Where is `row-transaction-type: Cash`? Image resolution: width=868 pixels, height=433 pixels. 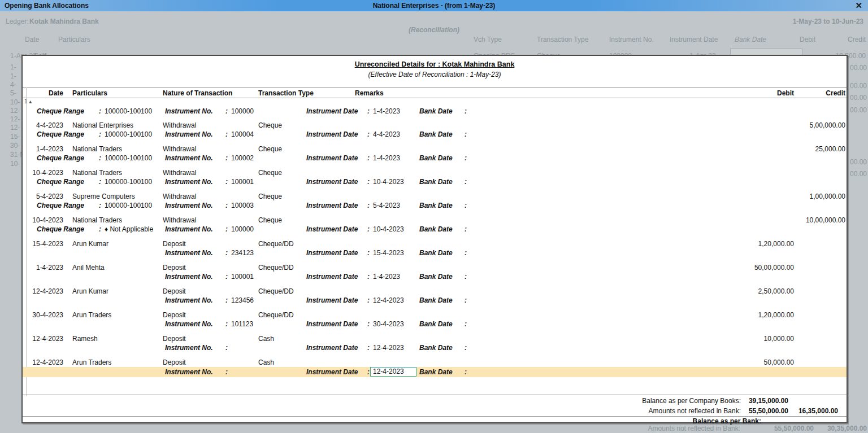
row-transaction-type: Cash is located at coordinates (266, 362).